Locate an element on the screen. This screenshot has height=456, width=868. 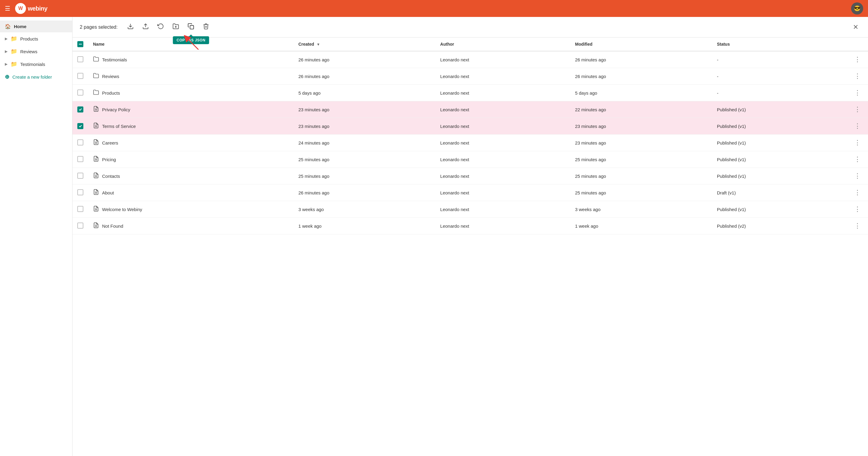
created-column-header: Created ▼ is located at coordinates (365, 45).